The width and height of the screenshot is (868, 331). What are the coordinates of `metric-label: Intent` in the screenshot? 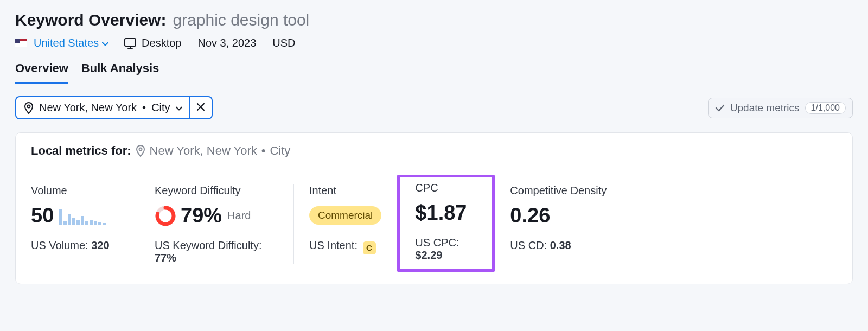 It's located at (345, 191).